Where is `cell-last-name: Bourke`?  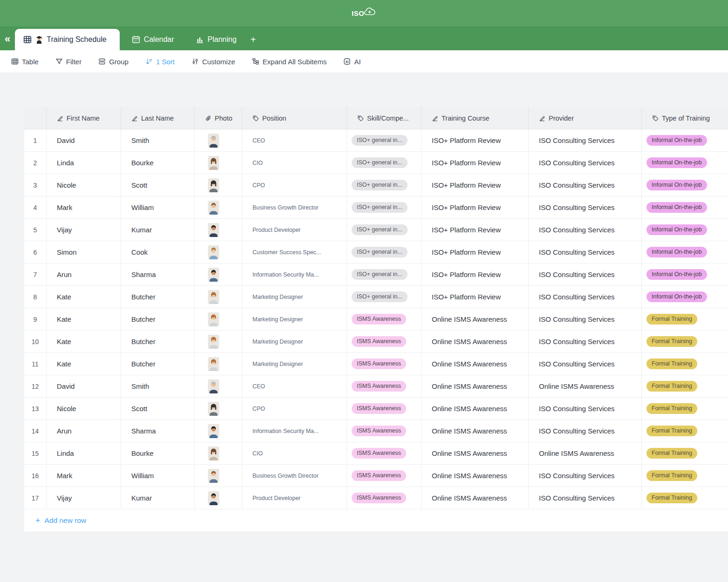
cell-last-name: Bourke is located at coordinates (158, 453).